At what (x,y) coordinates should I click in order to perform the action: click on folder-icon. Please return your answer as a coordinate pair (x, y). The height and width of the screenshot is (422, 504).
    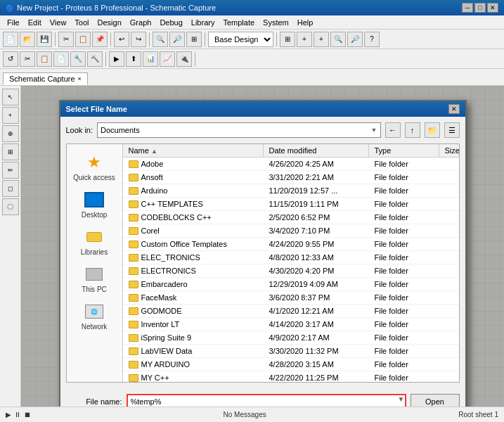
    Looking at the image, I should click on (134, 325).